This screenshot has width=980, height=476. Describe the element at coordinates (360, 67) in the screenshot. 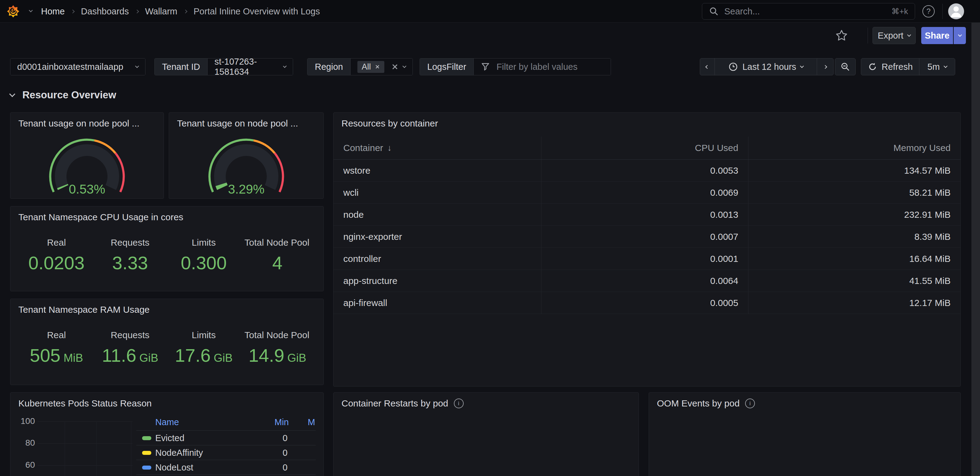

I see `variable-region-dropdown: Region All` at that location.